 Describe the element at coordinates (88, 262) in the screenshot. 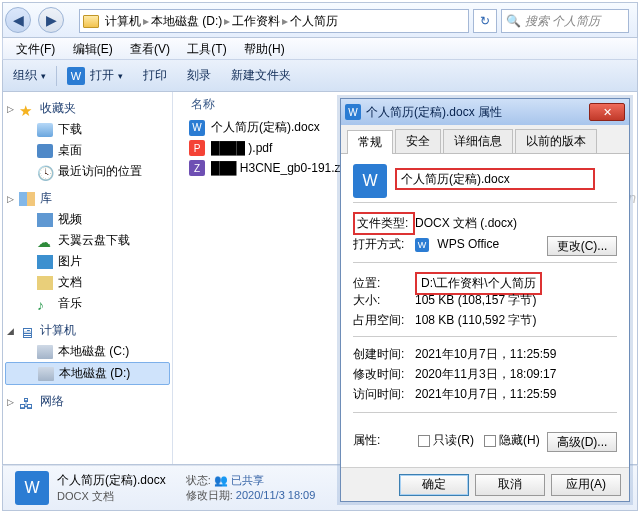

I see `nav-pictures: 图片` at that location.